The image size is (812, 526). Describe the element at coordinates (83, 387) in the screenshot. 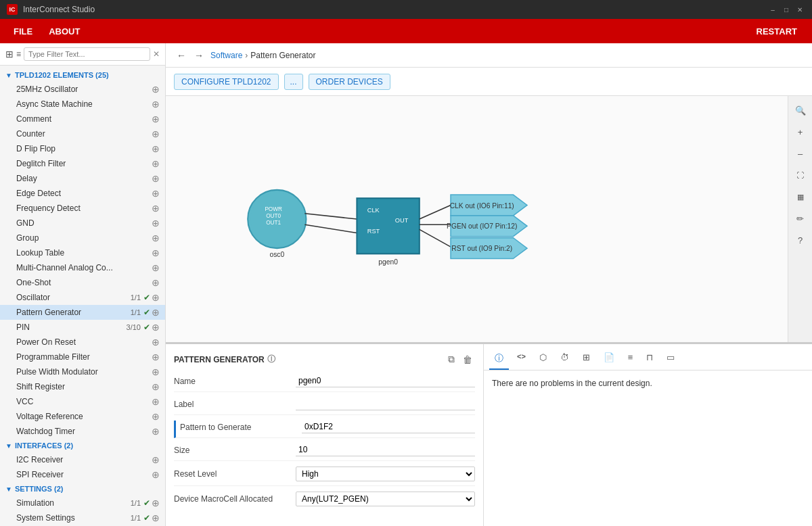

I see `sidebar-item-shiftreg: Shift Register⊕` at that location.